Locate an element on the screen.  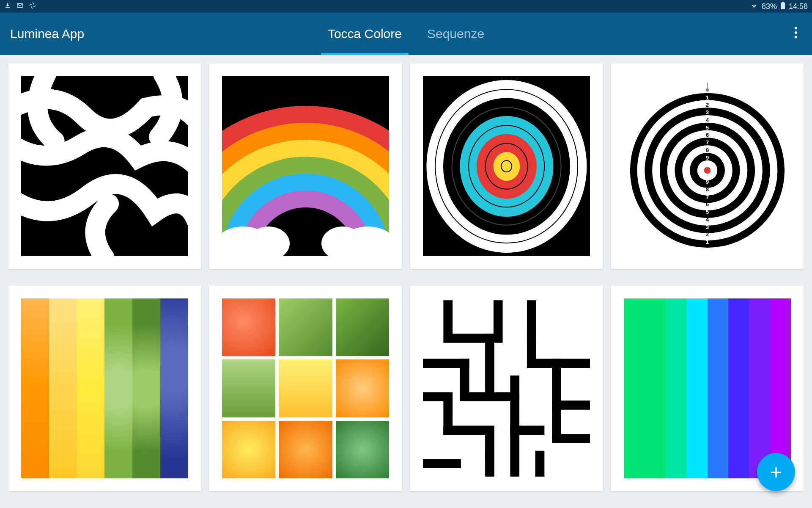
sync-icon is located at coordinates (33, 7).